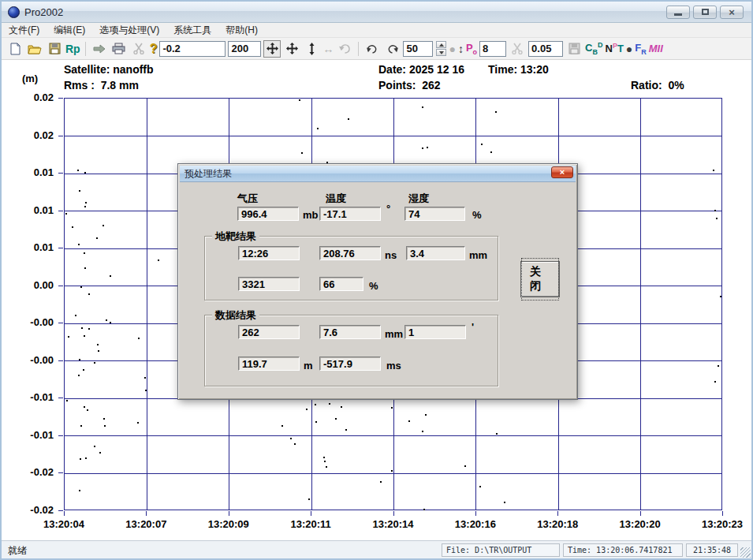  I want to click on cut-button, so click(139, 49).